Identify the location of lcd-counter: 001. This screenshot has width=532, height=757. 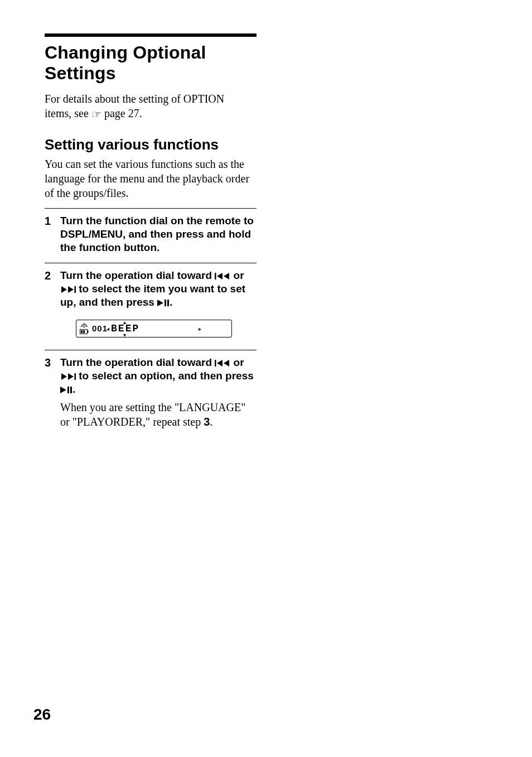
(100, 328).